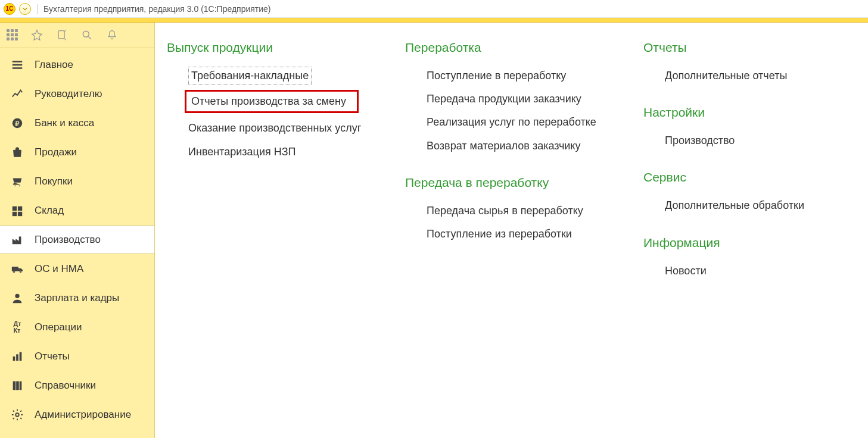 This screenshot has height=438, width=868. What do you see at coordinates (17, 298) in the screenshot?
I see `person-icon` at bounding box center [17, 298].